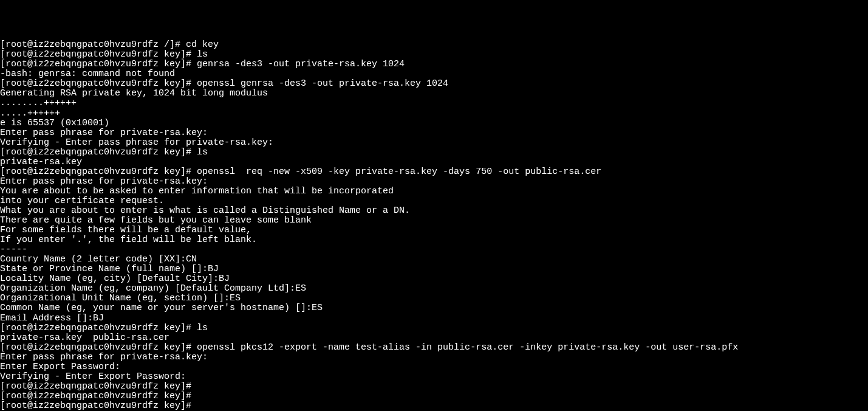 The height and width of the screenshot is (411, 868). What do you see at coordinates (434, 114) in the screenshot?
I see `terminal-line: .....++++++` at bounding box center [434, 114].